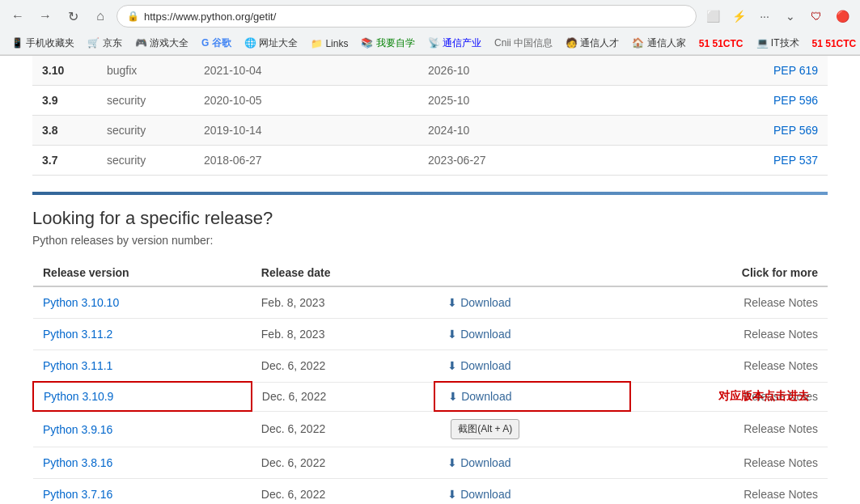  I want to click on version-3112-link: Python 3.11.2, so click(78, 334).